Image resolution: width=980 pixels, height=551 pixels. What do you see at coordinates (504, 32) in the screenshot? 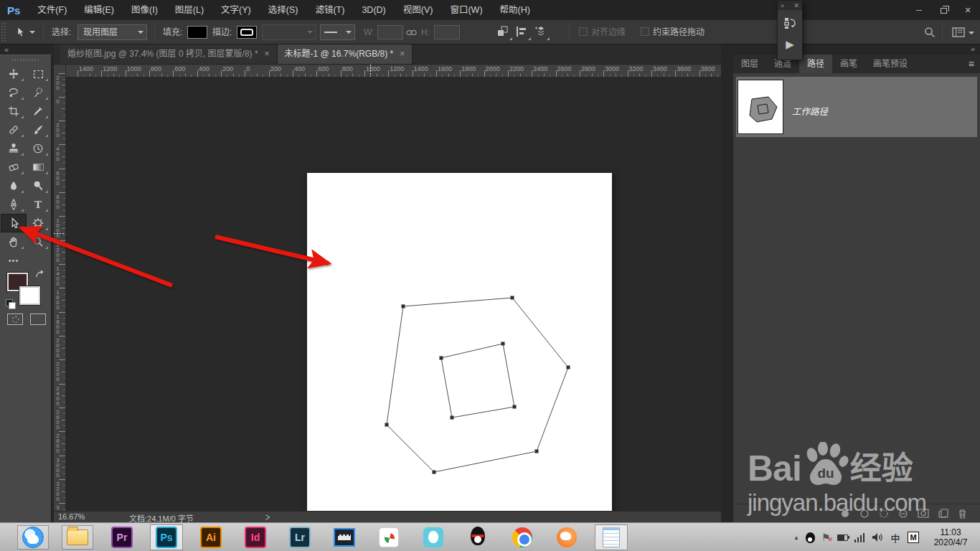
I see `path-operations-icon` at bounding box center [504, 32].